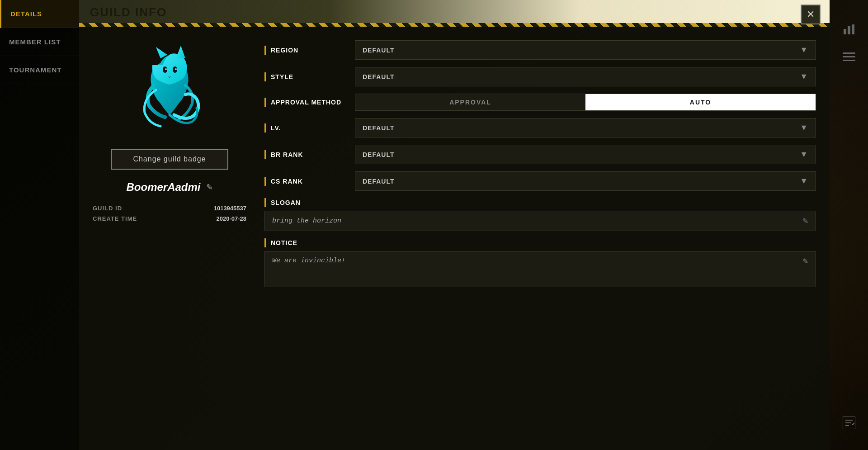 This screenshot has width=868, height=450. What do you see at coordinates (804, 181) in the screenshot?
I see `cs-rank-dropdown-arrow: ▼` at bounding box center [804, 181].